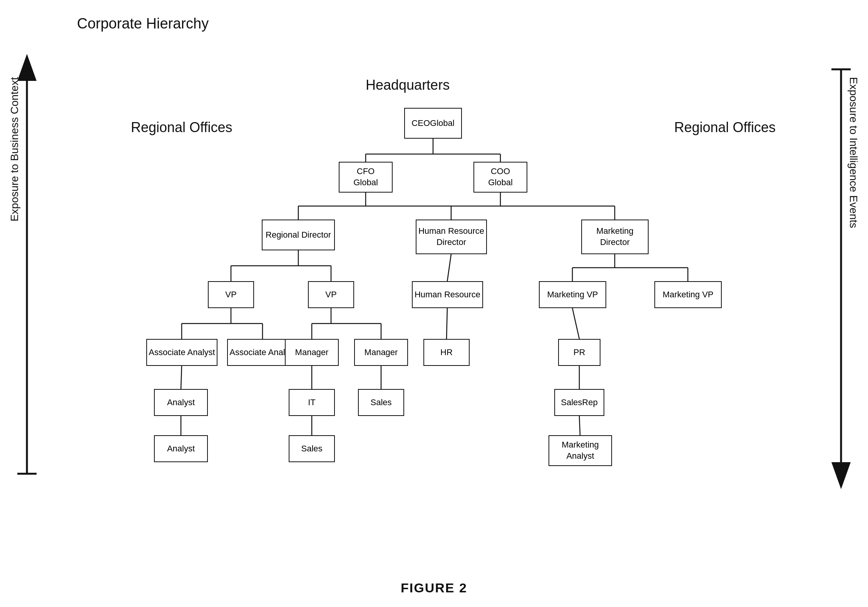  I want to click on analyst-1-box: Analyst, so click(181, 402).